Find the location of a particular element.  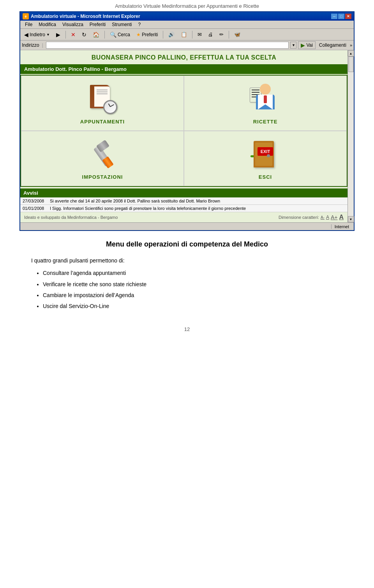

avvisi-date-2: 01/01/2008 is located at coordinates (34, 209).